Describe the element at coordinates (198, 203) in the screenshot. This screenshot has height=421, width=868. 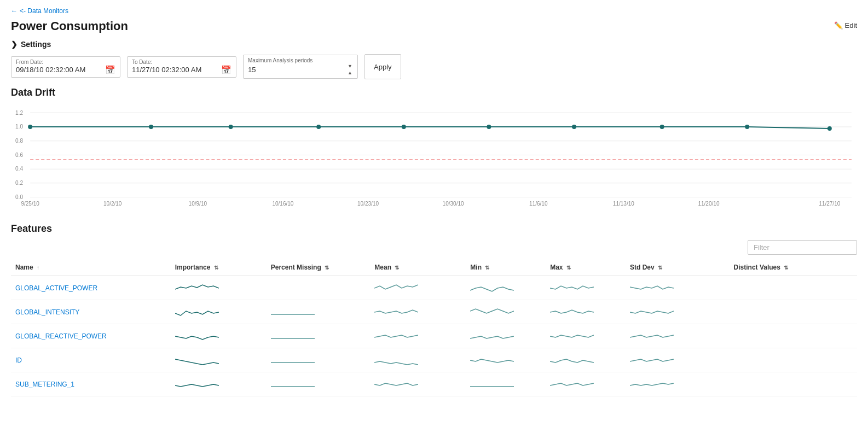
I see `svg-text: 10/9/10` at that location.